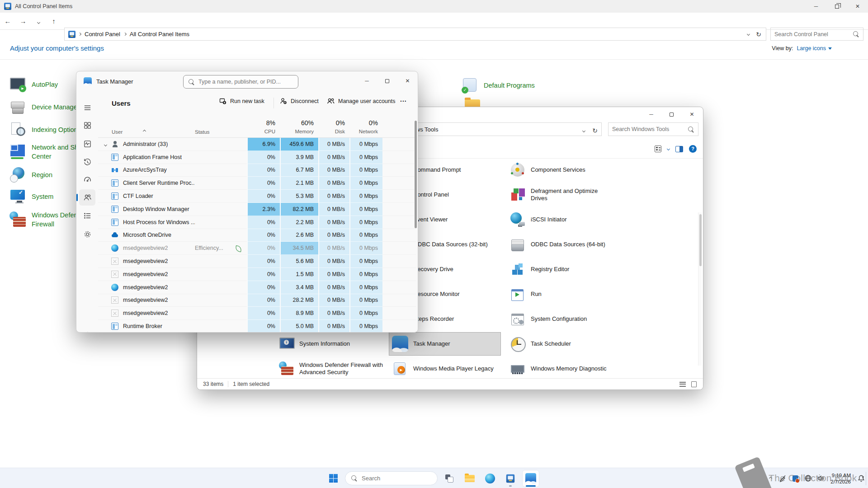 The height and width of the screenshot is (488, 868). Describe the element at coordinates (403, 99) in the screenshot. I see `more-options-button: ...` at that location.